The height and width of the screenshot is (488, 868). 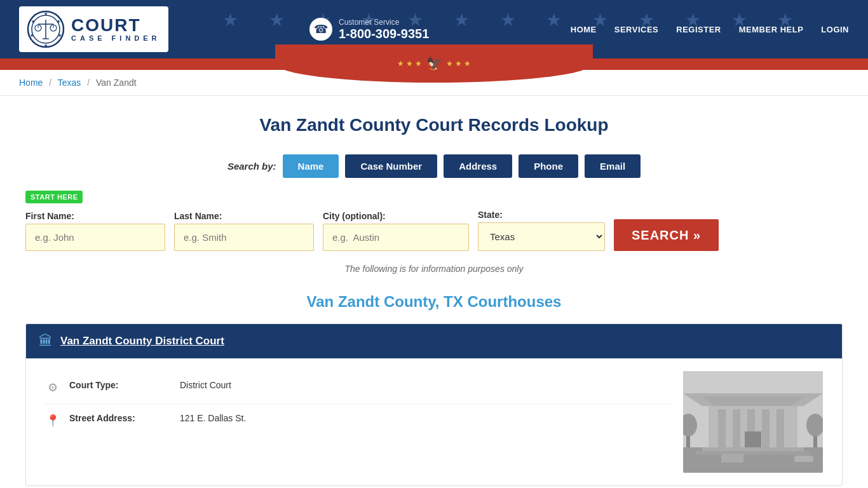 What do you see at coordinates (106, 25) in the screenshot?
I see `logo-court-text: COURT` at bounding box center [106, 25].